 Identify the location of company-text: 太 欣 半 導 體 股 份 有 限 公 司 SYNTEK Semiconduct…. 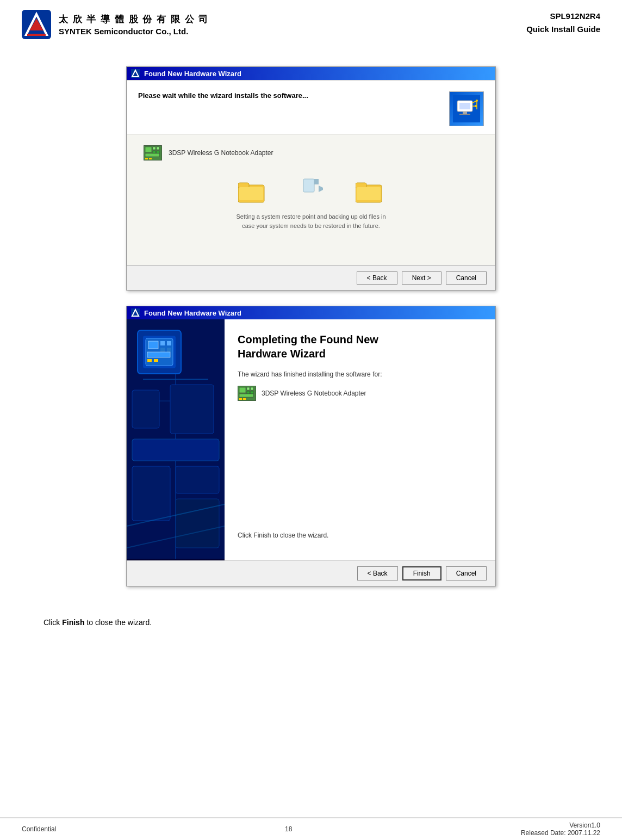
(134, 24).